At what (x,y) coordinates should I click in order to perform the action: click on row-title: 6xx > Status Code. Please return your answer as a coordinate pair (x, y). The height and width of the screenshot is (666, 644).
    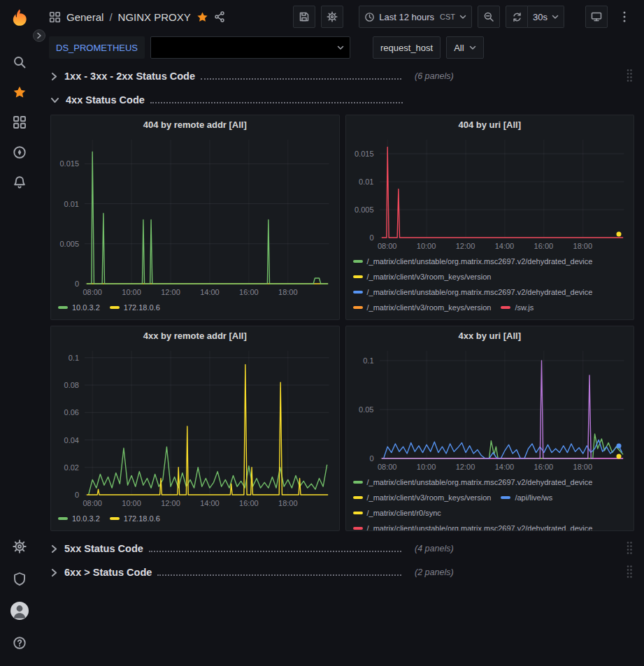
    Looking at the image, I should click on (108, 572).